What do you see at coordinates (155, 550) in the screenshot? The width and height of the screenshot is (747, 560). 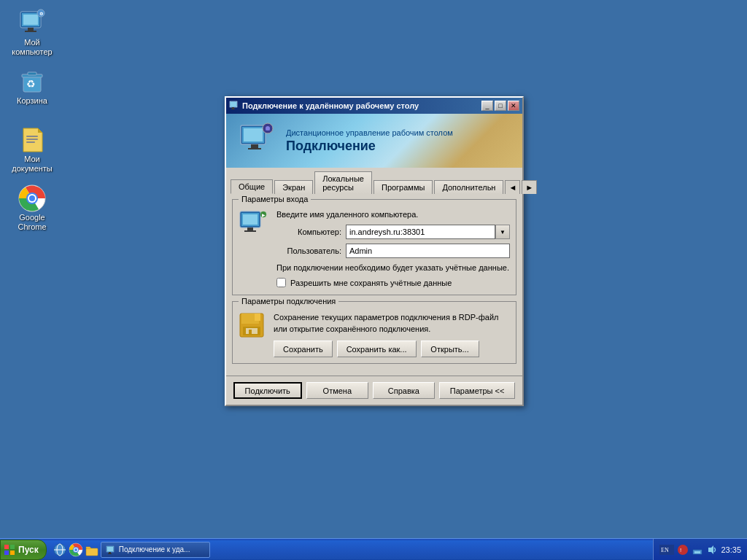 I see `taskbar-rdp-label: Подключение к уда...` at bounding box center [155, 550].